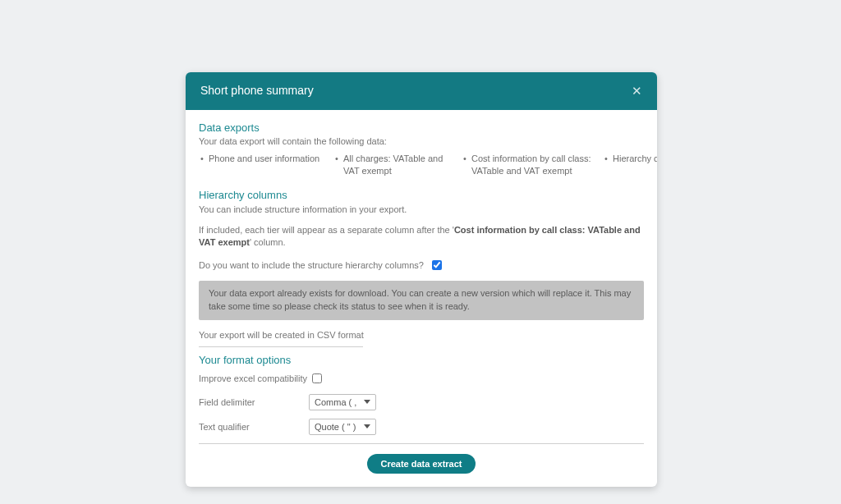 This screenshot has width=841, height=504. Describe the element at coordinates (630, 165) in the screenshot. I see `list-item: Hierarchy columns` at that location.